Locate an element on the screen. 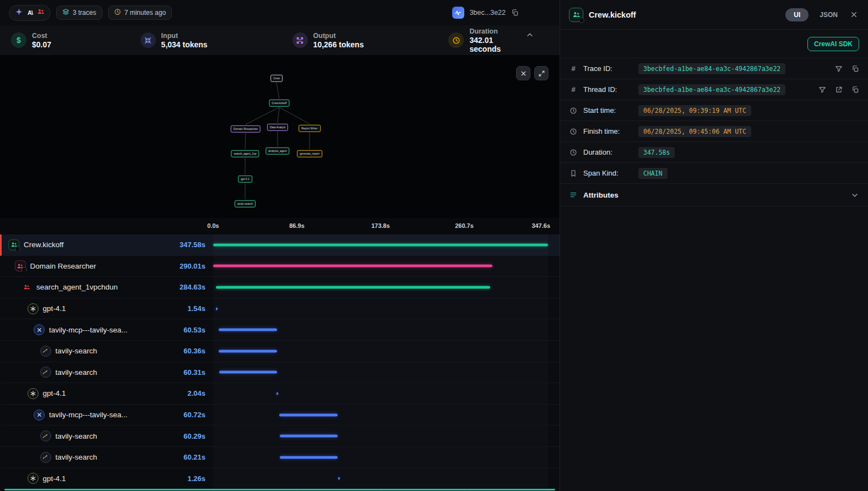  span-name: tavily-mcp---tavily-sea... is located at coordinates (88, 415).